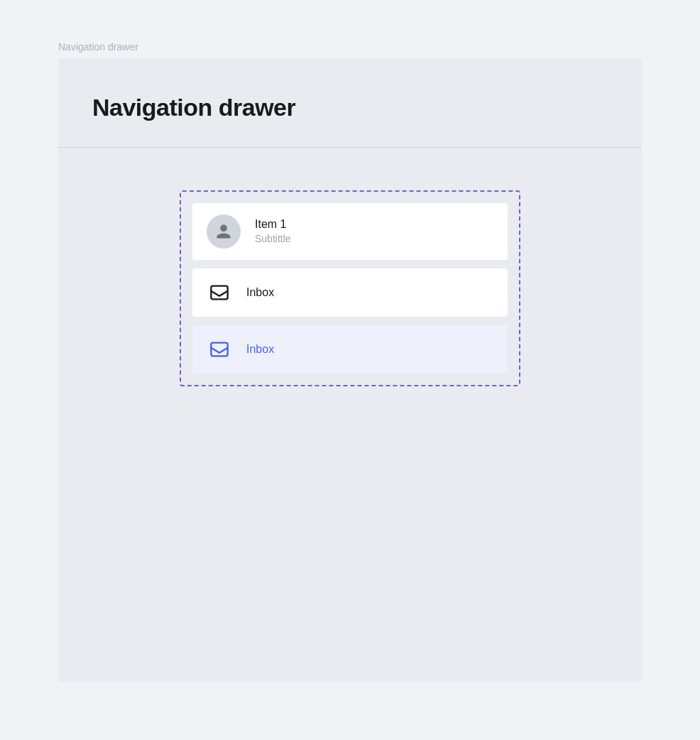 The height and width of the screenshot is (740, 700). I want to click on person-icon, so click(224, 232).